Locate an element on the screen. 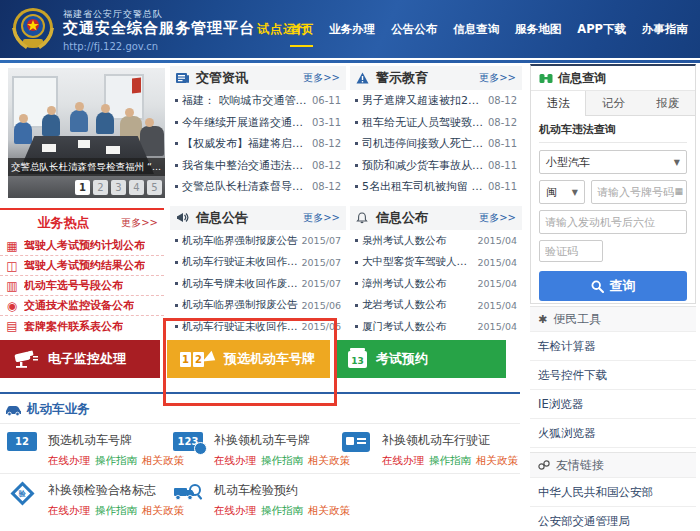 The image size is (700, 531). service-inspection-mark: 验 补换领检验合格标志 在线办理 操作指南 相关政策 is located at coordinates (94, 500).